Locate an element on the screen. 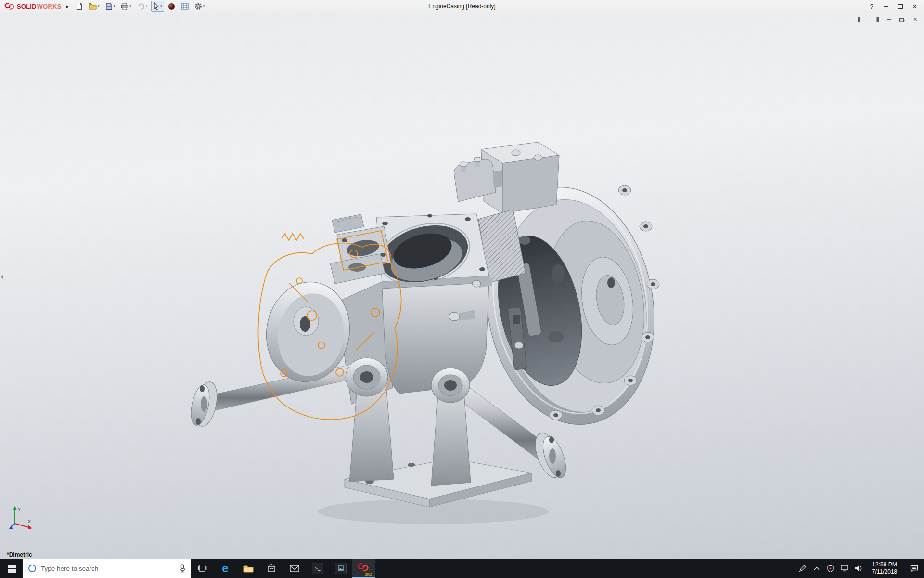 Image resolution: width=924 pixels, height=578 pixels. edge-icon: e is located at coordinates (225, 568).